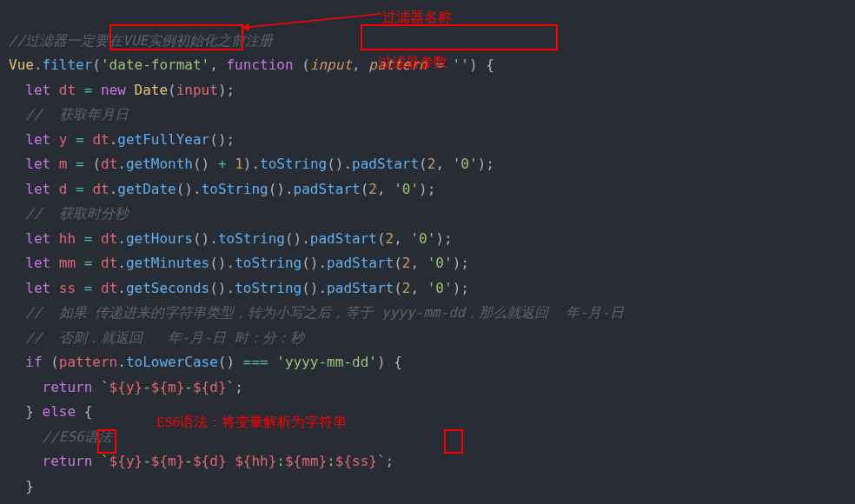  What do you see at coordinates (107, 441) in the screenshot?
I see `highlight-box-backtick-start` at bounding box center [107, 441].